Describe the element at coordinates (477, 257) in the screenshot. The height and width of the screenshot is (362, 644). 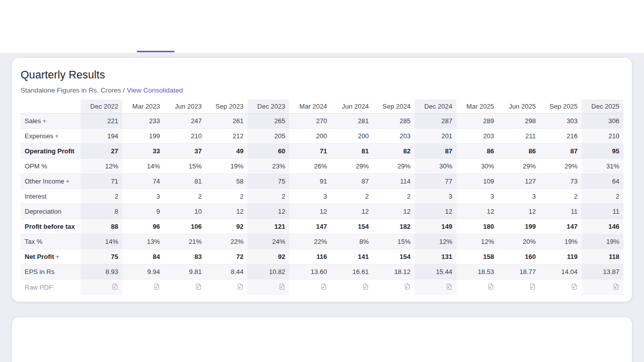
I see `value-cell: 158` at that location.